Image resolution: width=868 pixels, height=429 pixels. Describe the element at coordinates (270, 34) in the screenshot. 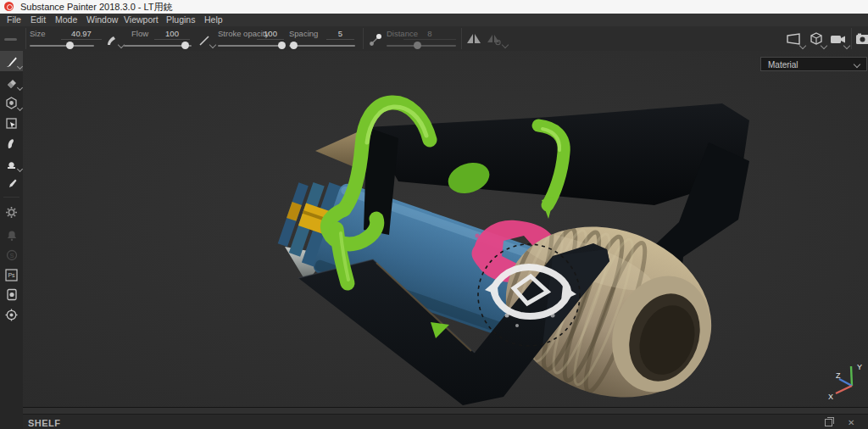

I see `stroke-opacity-value: 100` at that location.